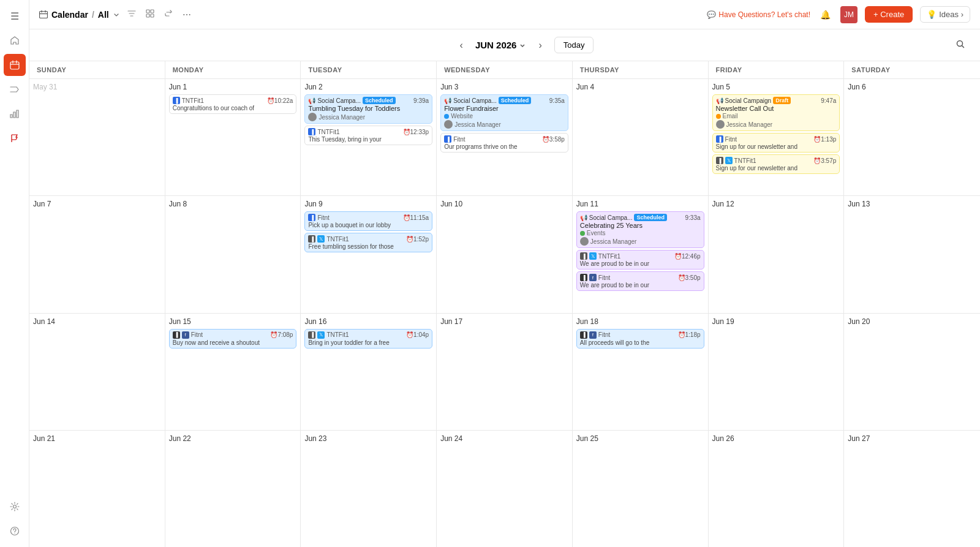  I want to click on day-num: Jun 20, so click(912, 322).